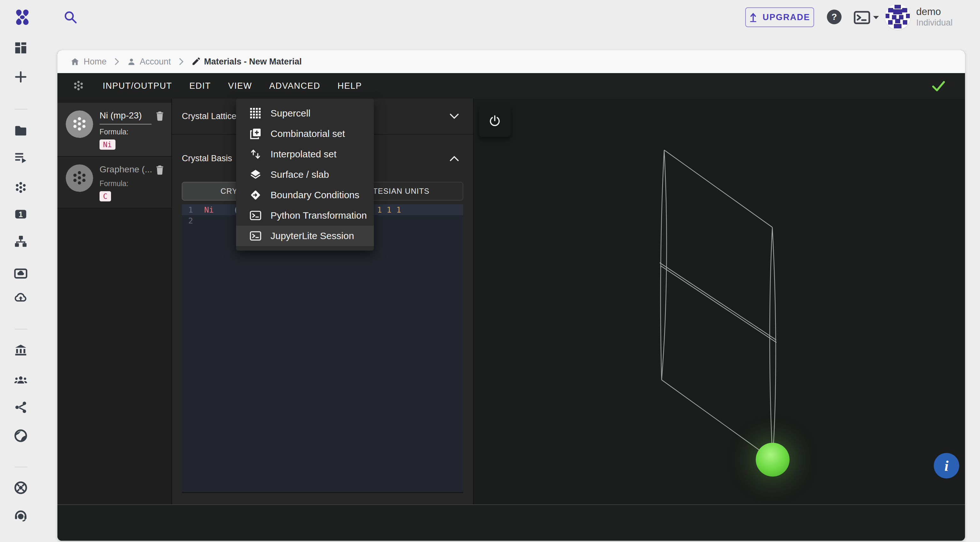  What do you see at coordinates (21, 298) in the screenshot?
I see `cloud-upload-icon` at bounding box center [21, 298].